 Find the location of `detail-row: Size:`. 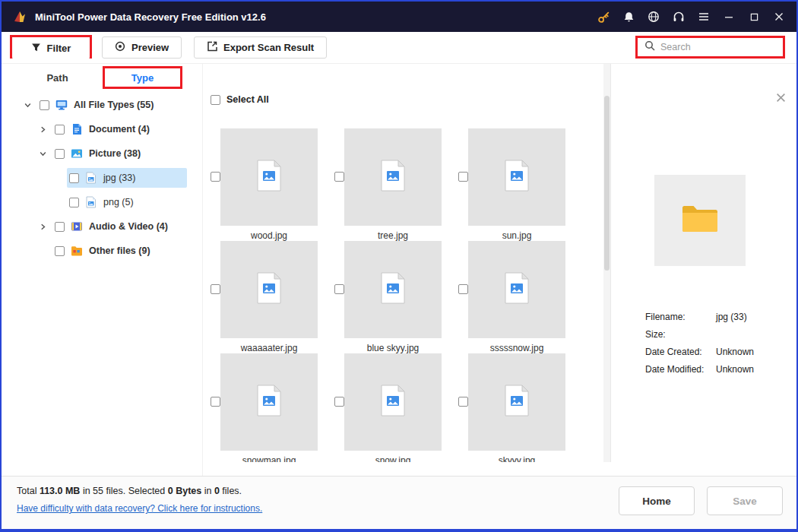

detail-row: Size: is located at coordinates (699, 334).